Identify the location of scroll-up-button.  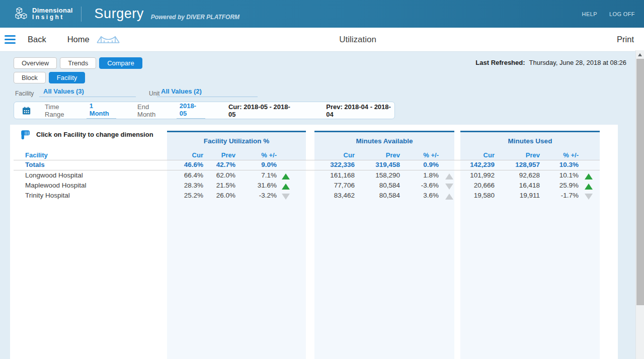
(640, 54).